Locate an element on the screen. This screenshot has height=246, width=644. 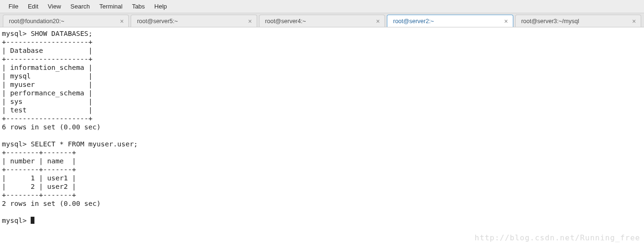
watermark: http://blog.csdn.net/Running_free is located at coordinates (558, 238).